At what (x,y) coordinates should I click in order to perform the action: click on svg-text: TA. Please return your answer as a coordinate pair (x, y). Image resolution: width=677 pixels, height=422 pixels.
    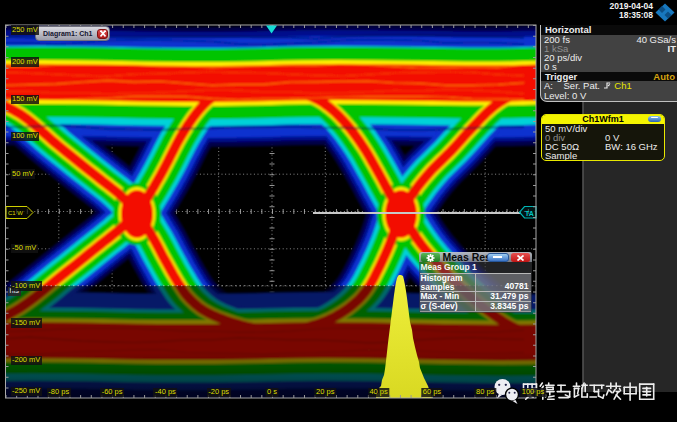
    Looking at the image, I should click on (530, 214).